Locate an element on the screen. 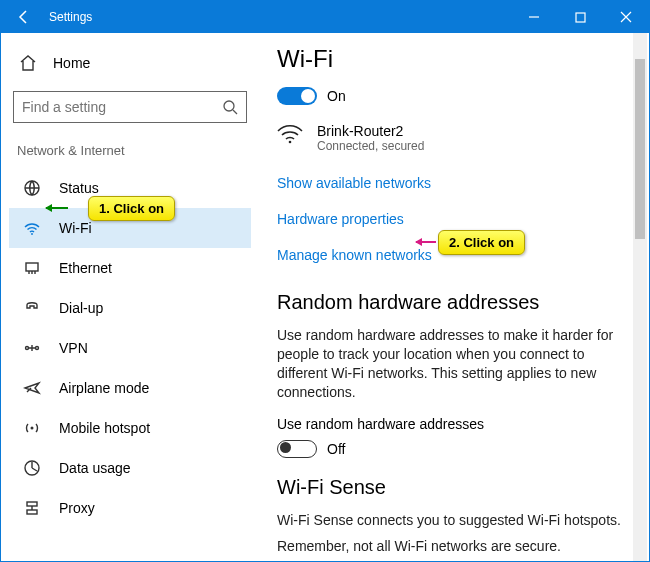 This screenshot has height=562, width=650. minimize-icon is located at coordinates (534, 17).